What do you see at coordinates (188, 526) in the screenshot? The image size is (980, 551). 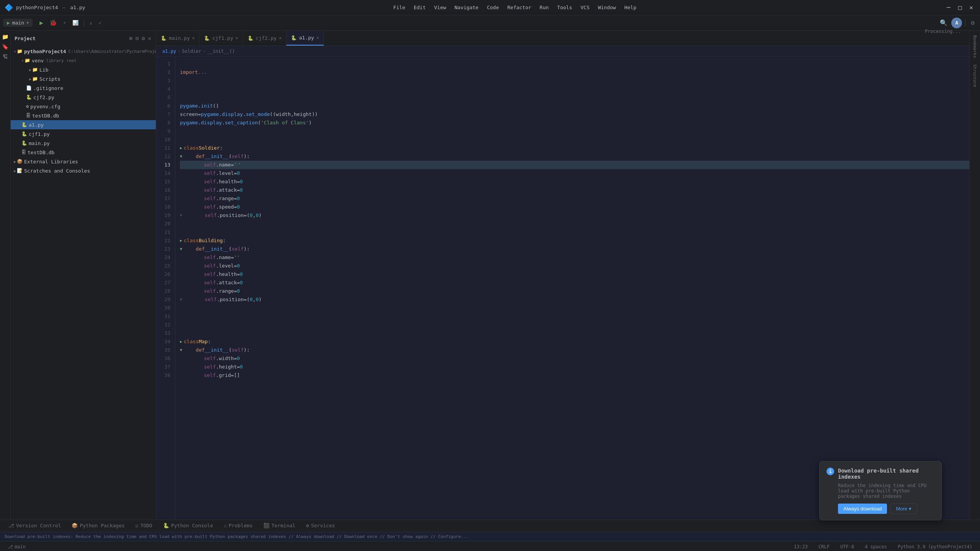 I see `bottom-tab-python-console: 🐍 Python Console` at bounding box center [188, 526].